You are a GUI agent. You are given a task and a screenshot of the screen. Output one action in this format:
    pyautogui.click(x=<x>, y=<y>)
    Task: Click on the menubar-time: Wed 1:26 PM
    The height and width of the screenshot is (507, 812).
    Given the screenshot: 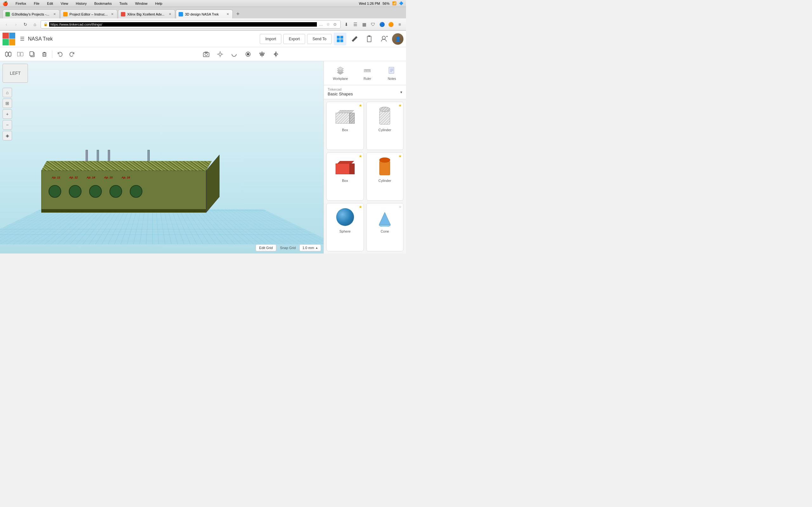 What is the action you would take?
    pyautogui.click(x=369, y=3)
    